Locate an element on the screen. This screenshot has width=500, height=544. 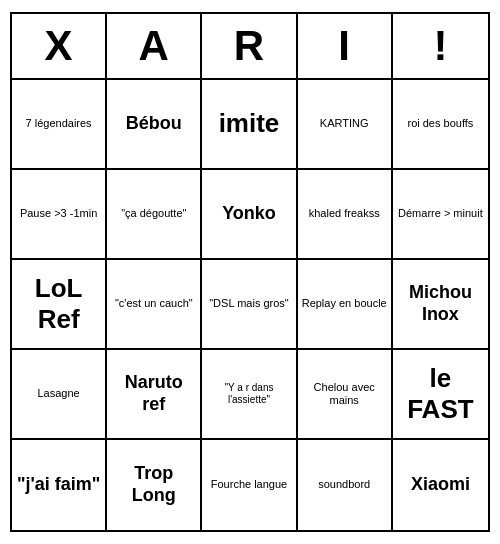
grid-cell-3-1: Naruto ref is located at coordinates (154, 395).